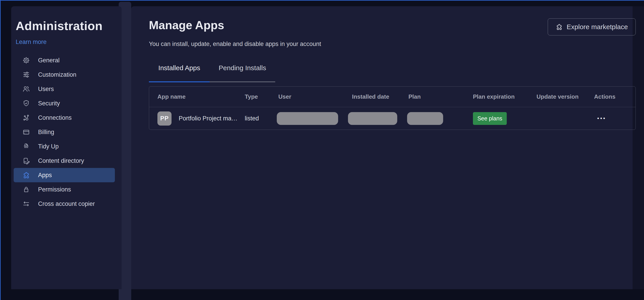 The image size is (644, 300). Describe the element at coordinates (262, 118) in the screenshot. I see `app-type: listed` at that location.